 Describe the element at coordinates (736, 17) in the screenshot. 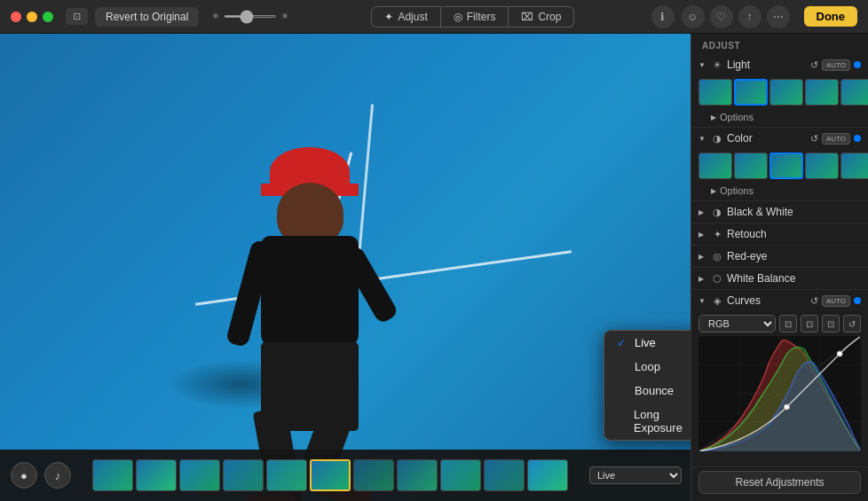

I see `icon-buttons: ☺ ♡ ↑ ⋯` at that location.